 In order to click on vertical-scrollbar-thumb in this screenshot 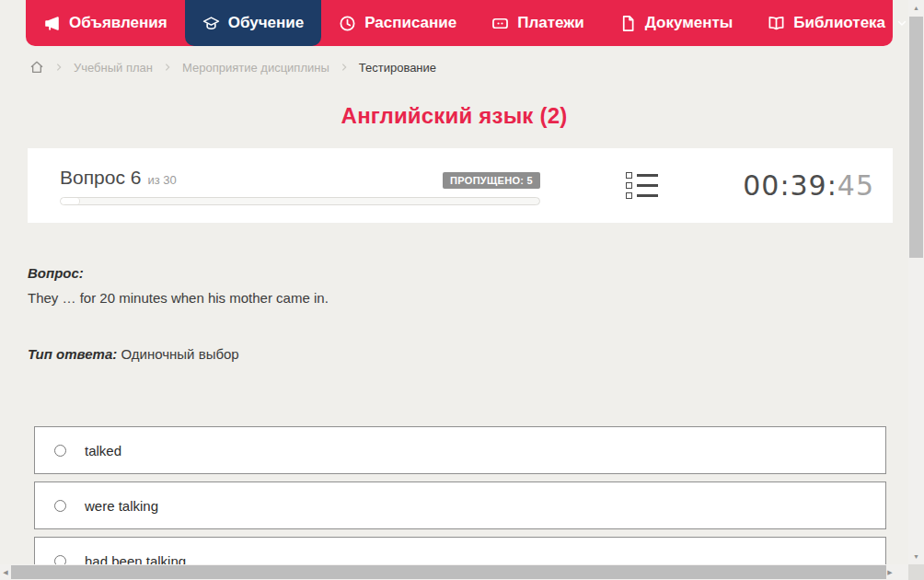, I will do `click(917, 137)`.